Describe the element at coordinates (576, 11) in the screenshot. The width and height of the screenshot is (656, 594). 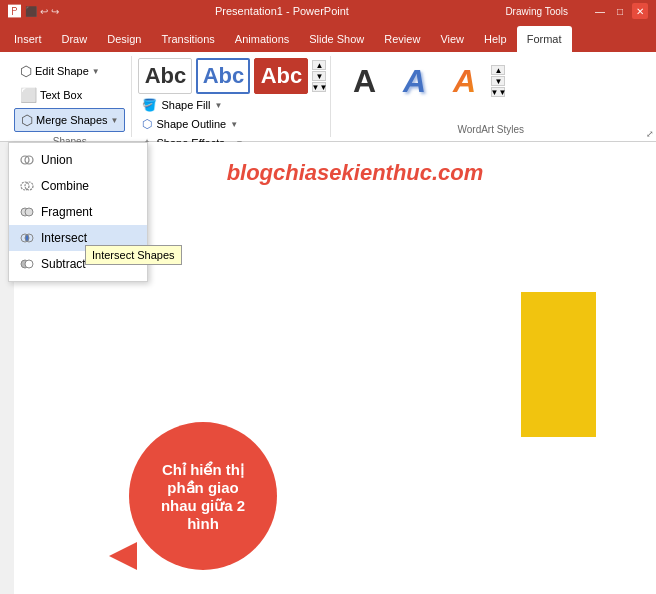
I see `title-bar-controls: Drawing Tools — □ ✕` at that location.